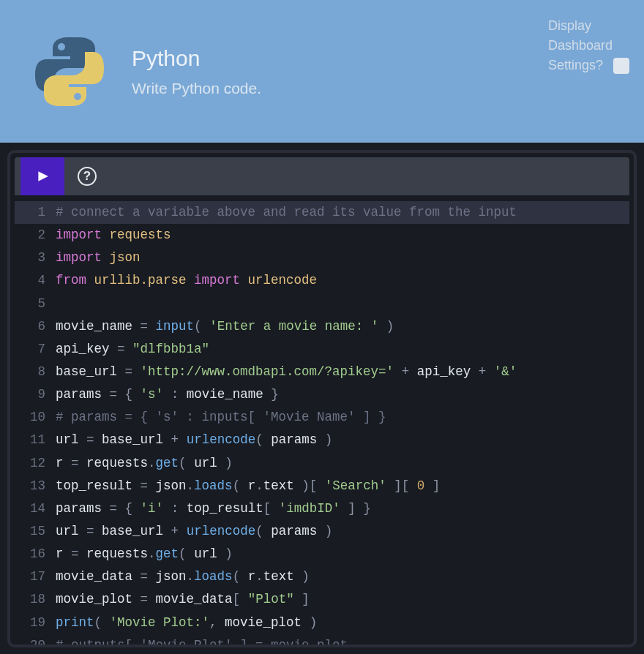  What do you see at coordinates (322, 258) in the screenshot?
I see `code-line: 3import json` at bounding box center [322, 258].